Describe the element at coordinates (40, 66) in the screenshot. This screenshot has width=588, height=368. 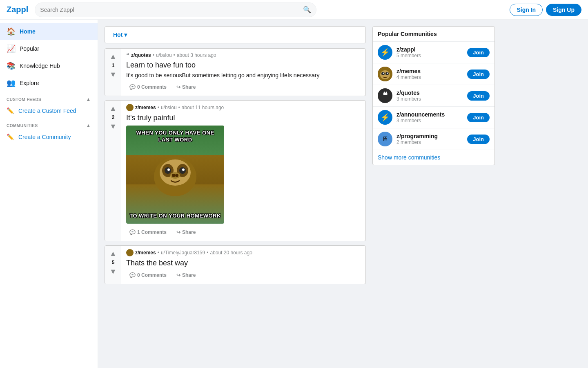
I see `sidebar-knowledge-hub-label: Knowledge Hub` at that location.